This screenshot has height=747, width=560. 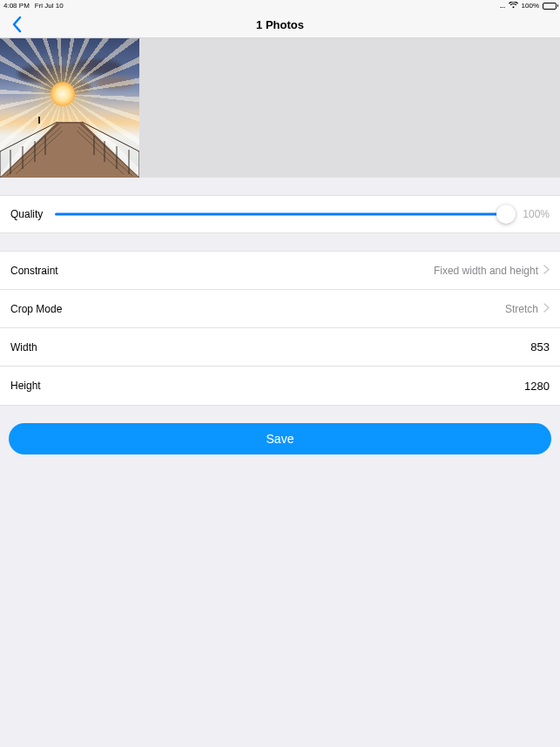 I want to click on battery-percent: 100%, so click(x=530, y=5).